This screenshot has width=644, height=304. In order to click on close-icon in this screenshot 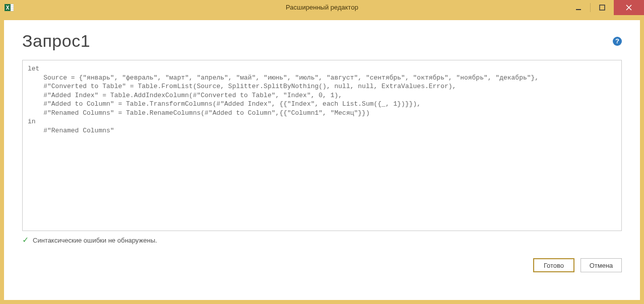, I will do `click(629, 8)`.